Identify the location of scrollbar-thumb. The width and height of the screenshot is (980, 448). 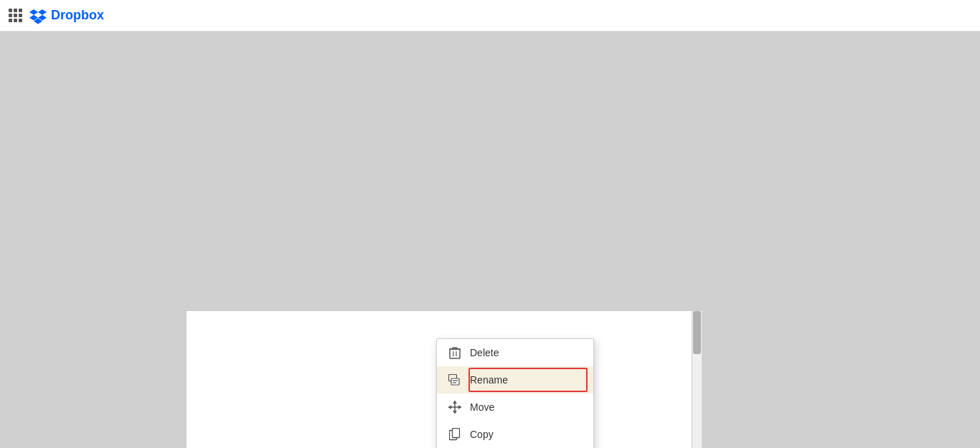
(697, 333).